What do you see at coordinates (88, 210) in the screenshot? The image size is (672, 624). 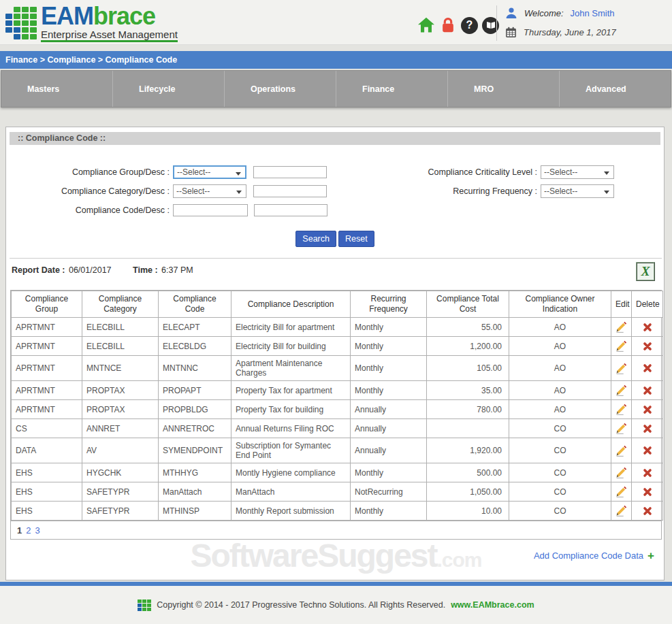 I see `code-label: Compliance Code/Desc :` at bounding box center [88, 210].